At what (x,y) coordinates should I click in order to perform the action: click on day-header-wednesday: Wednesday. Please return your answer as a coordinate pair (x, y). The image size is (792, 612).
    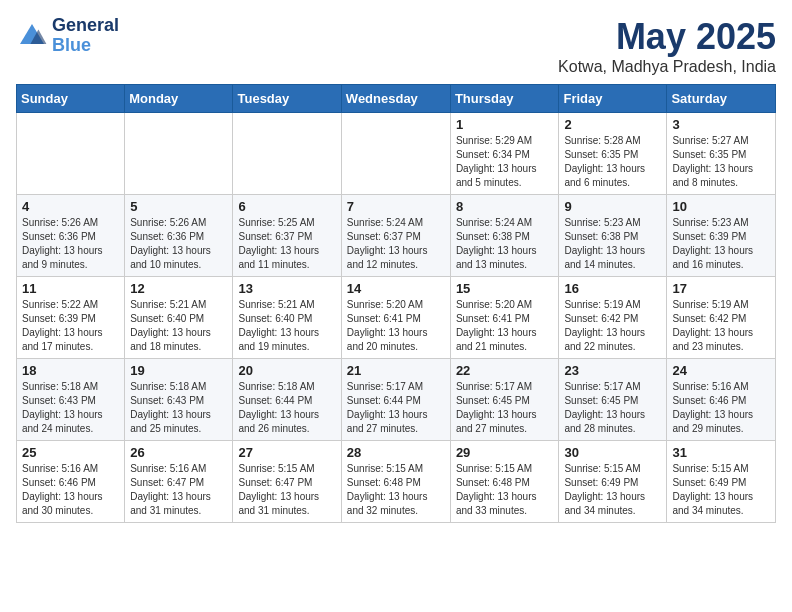
    Looking at the image, I should click on (396, 99).